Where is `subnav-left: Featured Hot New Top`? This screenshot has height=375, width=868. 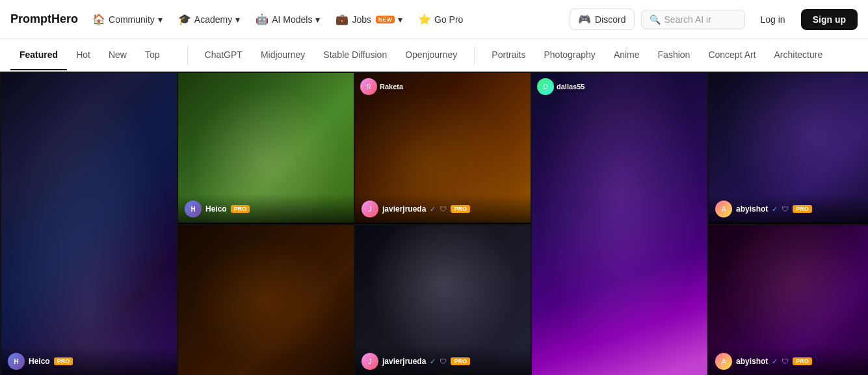
subnav-left: Featured Hot New Top is located at coordinates (90, 55).